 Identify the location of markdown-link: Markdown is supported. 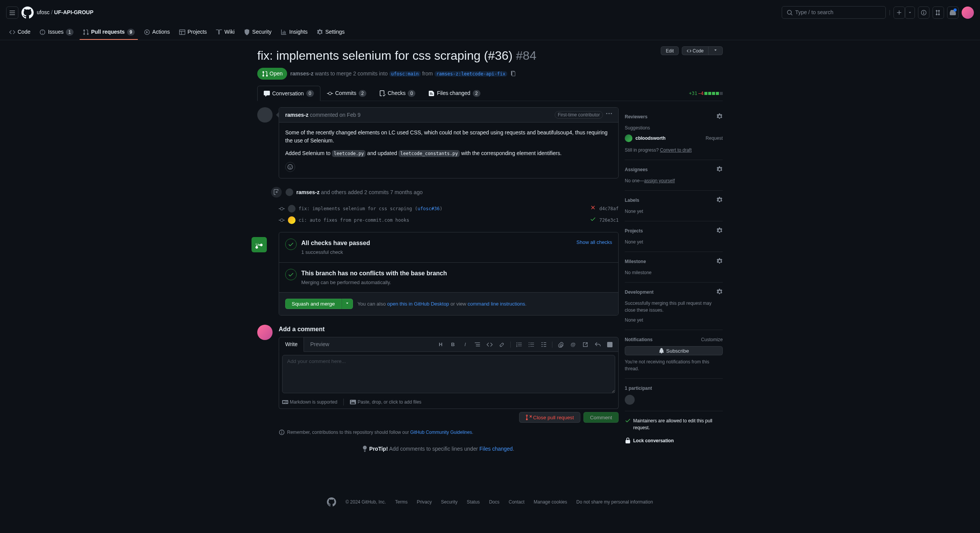
(314, 402).